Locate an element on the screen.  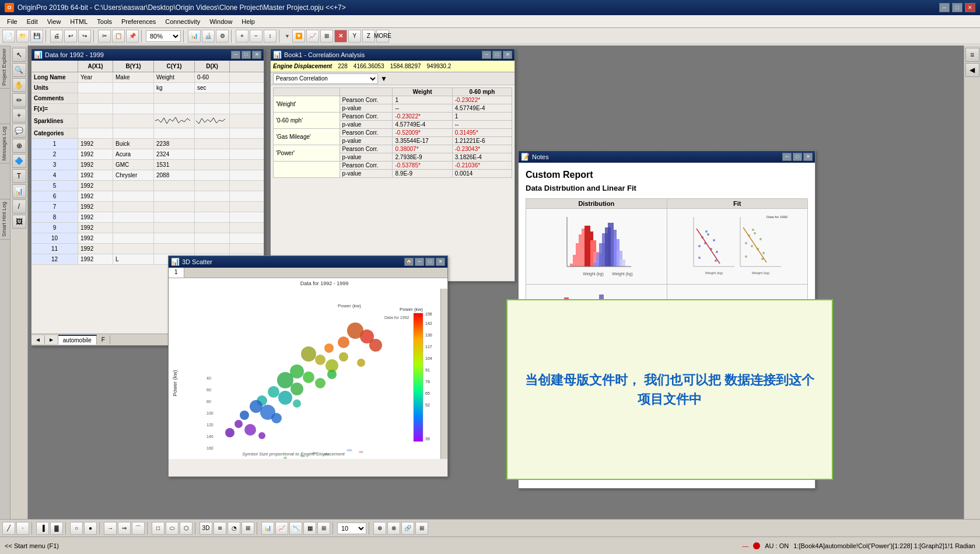
copy-btn: 📋 is located at coordinates (118, 36).